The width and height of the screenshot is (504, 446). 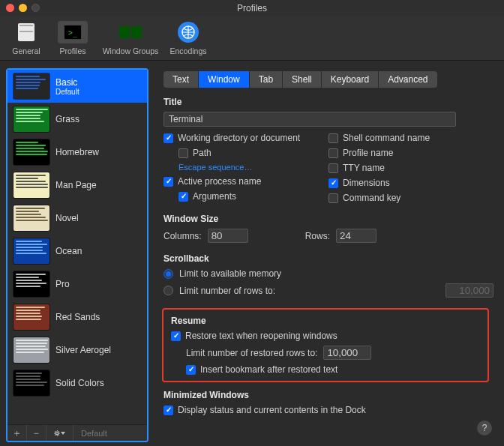 I want to click on default-button: Default, so click(x=94, y=433).